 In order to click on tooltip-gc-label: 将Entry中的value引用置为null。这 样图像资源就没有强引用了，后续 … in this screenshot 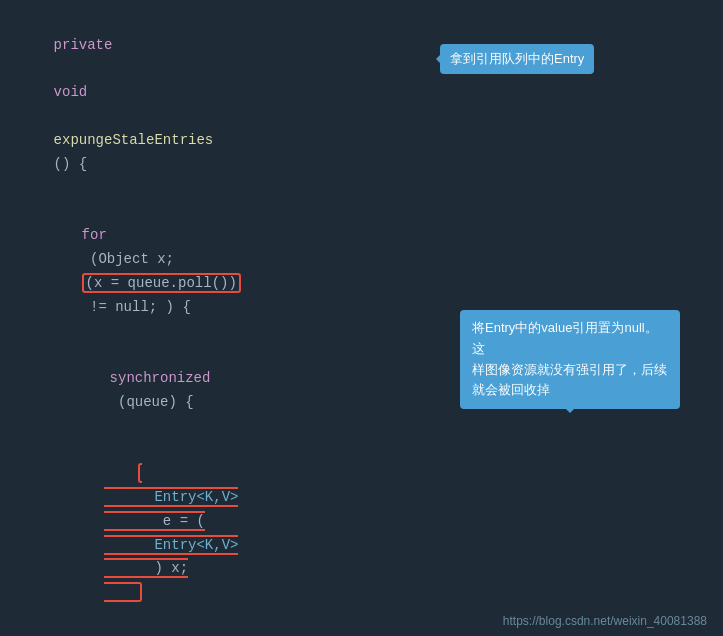, I will do `click(570, 360)`.